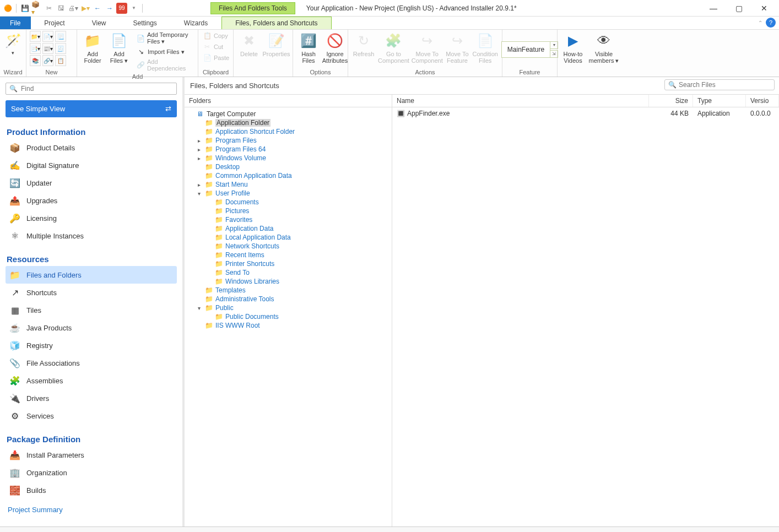 The image size is (779, 532). Describe the element at coordinates (91, 148) in the screenshot. I see `nav-product-details: 📦Product Details` at that location.